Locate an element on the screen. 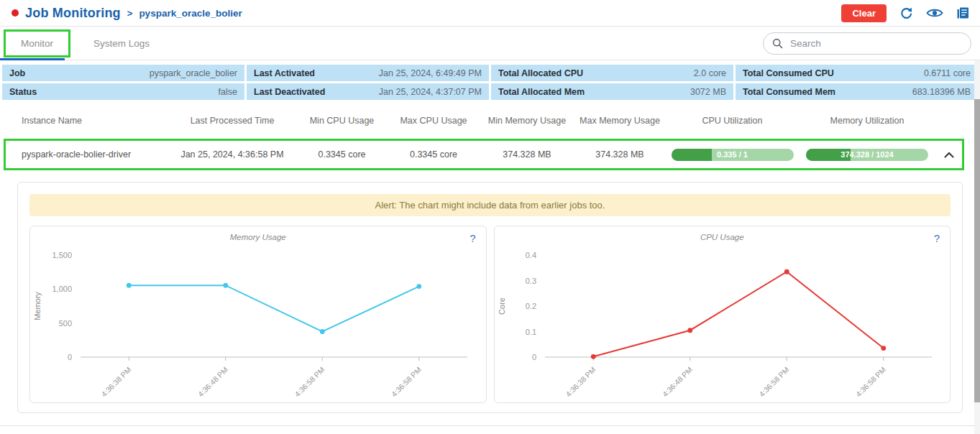 The image size is (980, 434). cpu-utilization-bar-label: 0.335 / 1 is located at coordinates (733, 155).